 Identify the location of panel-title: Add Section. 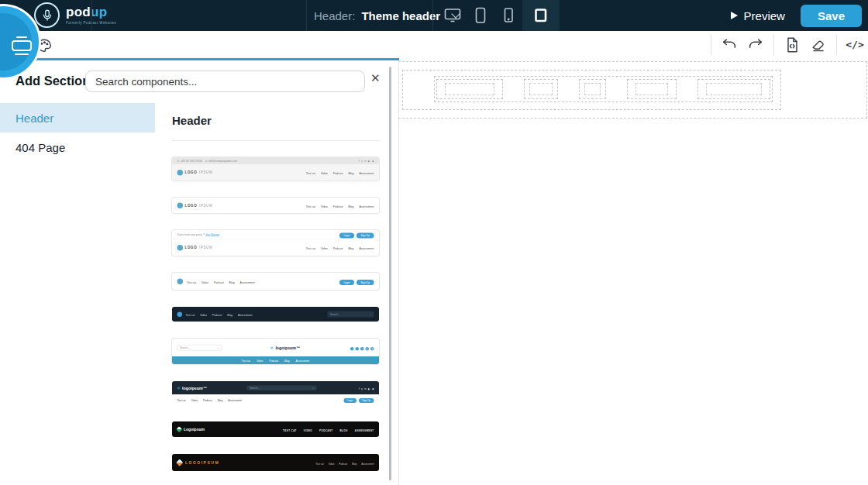
(53, 81).